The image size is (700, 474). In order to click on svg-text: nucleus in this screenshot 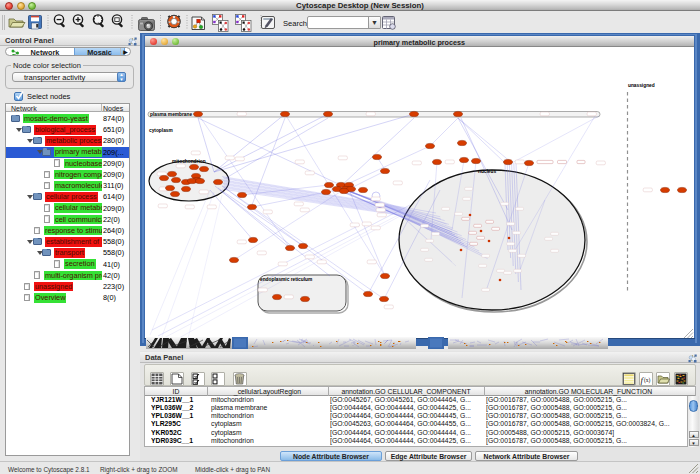, I will do `click(487, 172)`.